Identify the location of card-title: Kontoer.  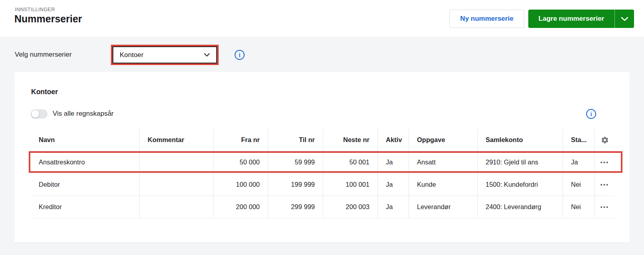
(45, 92).